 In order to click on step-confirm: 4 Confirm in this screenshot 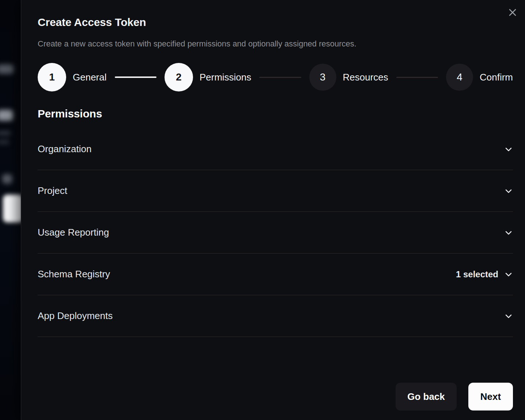, I will do `click(480, 77)`.